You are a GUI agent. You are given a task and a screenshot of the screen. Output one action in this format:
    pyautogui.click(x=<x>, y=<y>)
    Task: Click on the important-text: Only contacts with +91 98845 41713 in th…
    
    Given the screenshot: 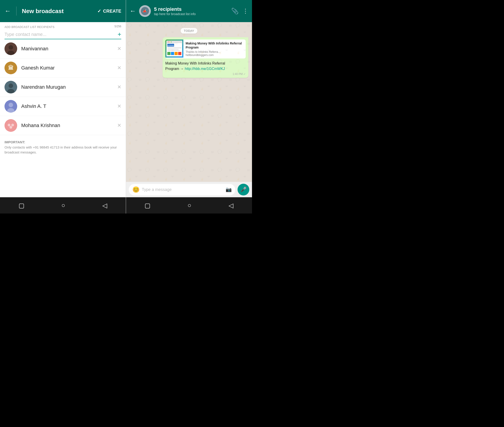 What is the action you would take?
    pyautogui.click(x=61, y=150)
    